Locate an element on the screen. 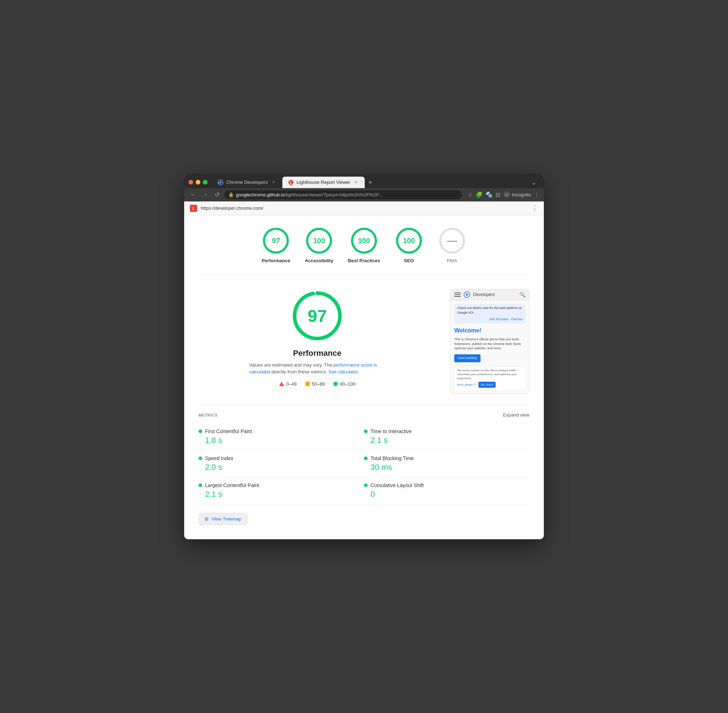  screenshot-welcome: Welcome! is located at coordinates (490, 330).